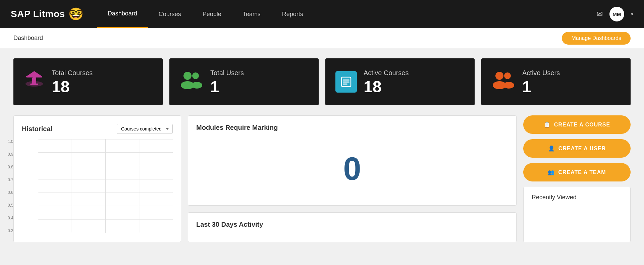  Describe the element at coordinates (76, 14) in the screenshot. I see `brand-icon: 🤓` at that location.